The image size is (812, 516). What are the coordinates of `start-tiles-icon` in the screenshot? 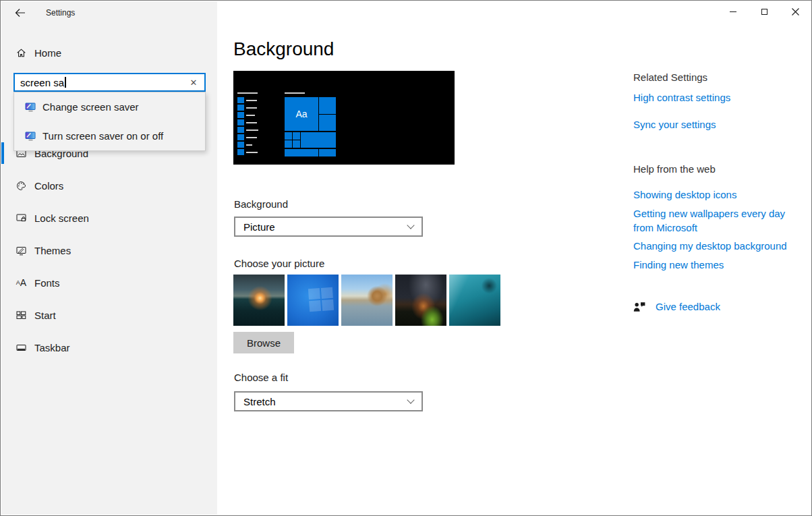 It's located at (22, 316).